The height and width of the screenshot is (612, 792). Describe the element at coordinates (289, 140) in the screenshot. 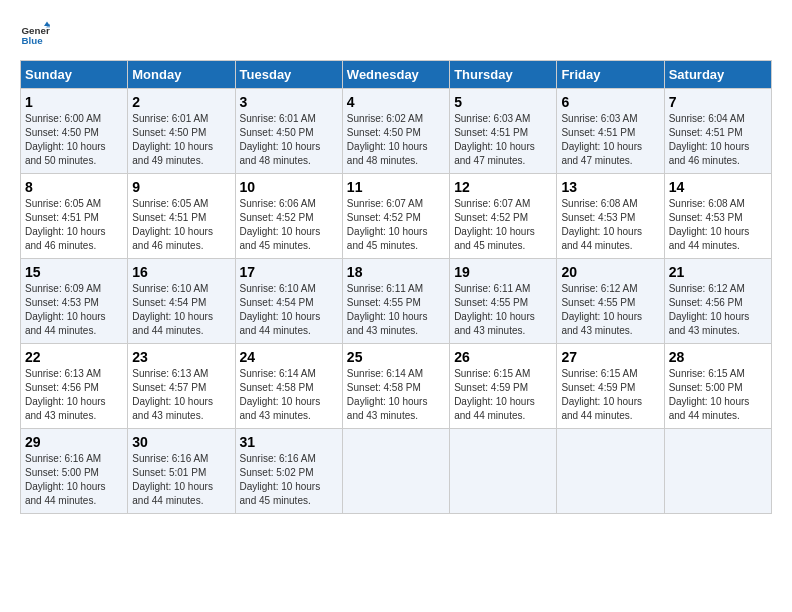

I see `day-info: Sunrise: 6:01 AM Sunset: 4:50 PM Dayligh…` at that location.